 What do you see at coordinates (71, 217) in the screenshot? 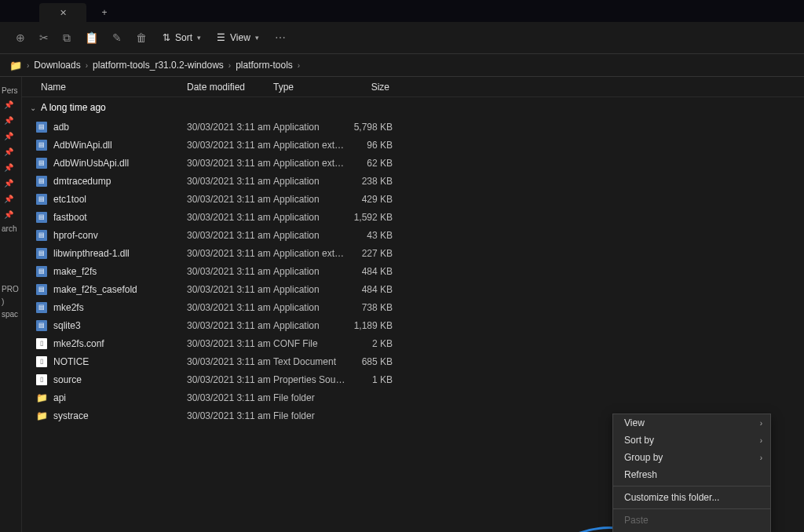
I see `file-name-text: fastboot` at bounding box center [71, 217].